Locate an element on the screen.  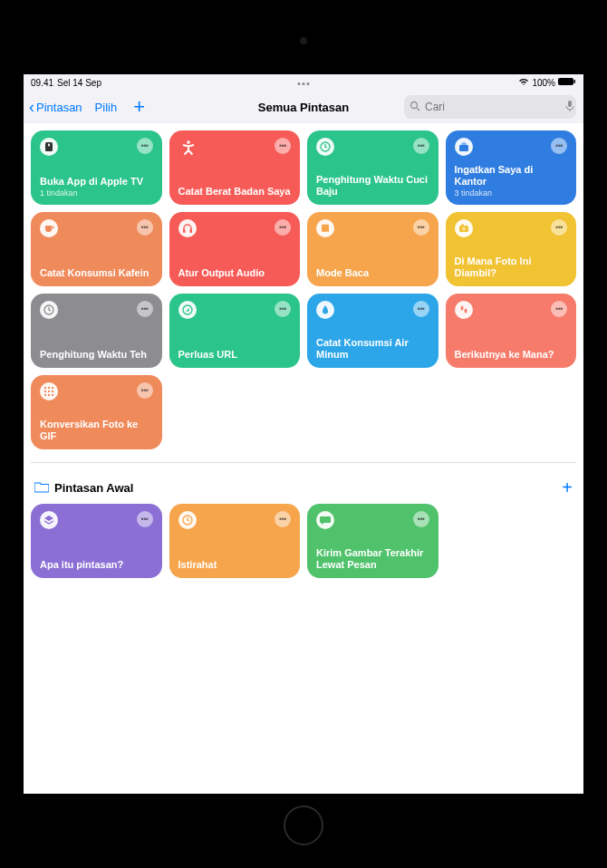
mic-icon is located at coordinates (570, 107).